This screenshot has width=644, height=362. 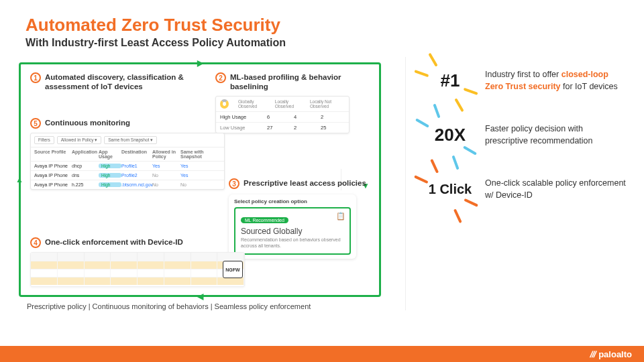 What do you see at coordinates (292, 231) in the screenshot?
I see `policy-option: 📋 ML Recommended Sourced Globally Recomm…` at bounding box center [292, 231].